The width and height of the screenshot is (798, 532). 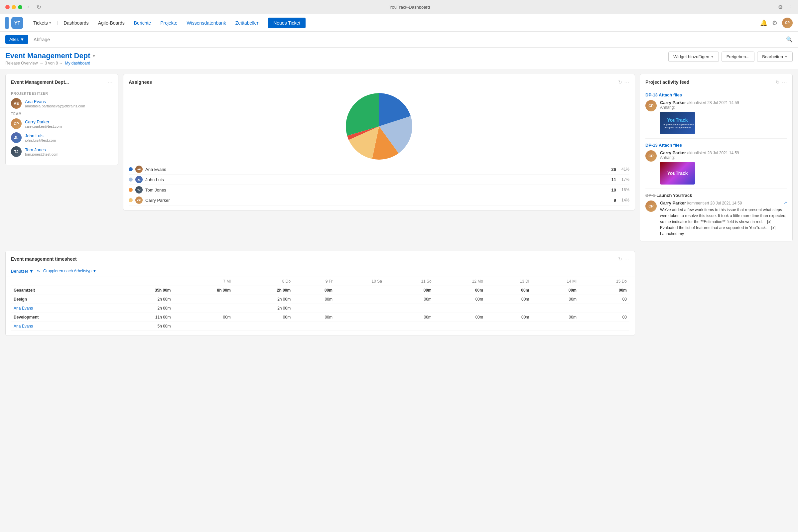 What do you see at coordinates (43, 124) in the screenshot?
I see `team-info-0: Carry Parker carry.parker@test.com` at bounding box center [43, 124].